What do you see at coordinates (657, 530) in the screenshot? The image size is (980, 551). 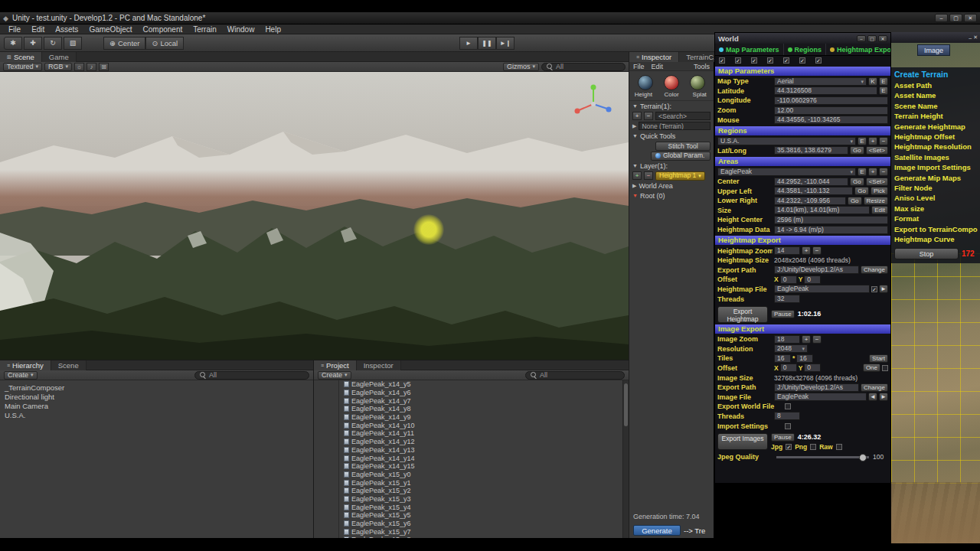 I see `generate-button: Generate` at bounding box center [657, 530].